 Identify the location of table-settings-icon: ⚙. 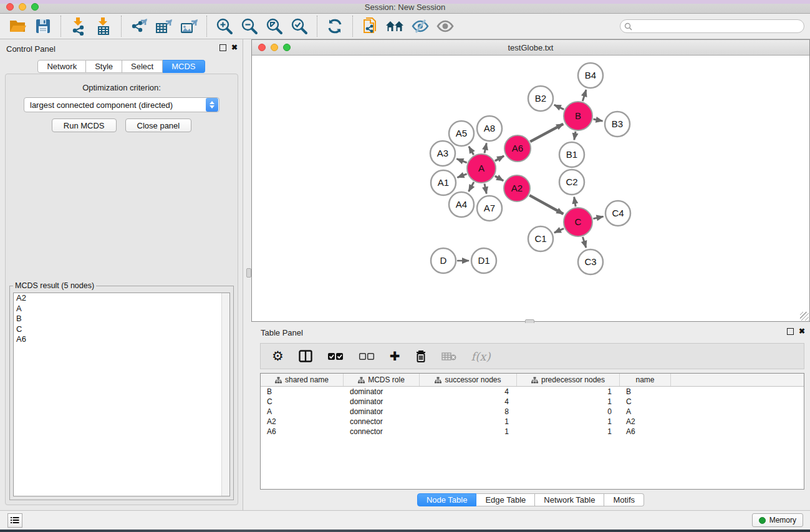
(278, 356).